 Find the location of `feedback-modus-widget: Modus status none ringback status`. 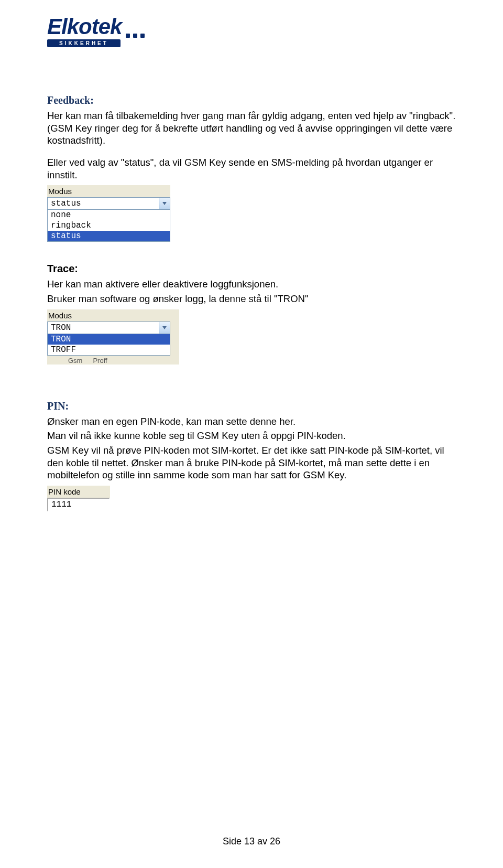

feedback-modus-widget: Modus status none ringback status is located at coordinates (109, 213).